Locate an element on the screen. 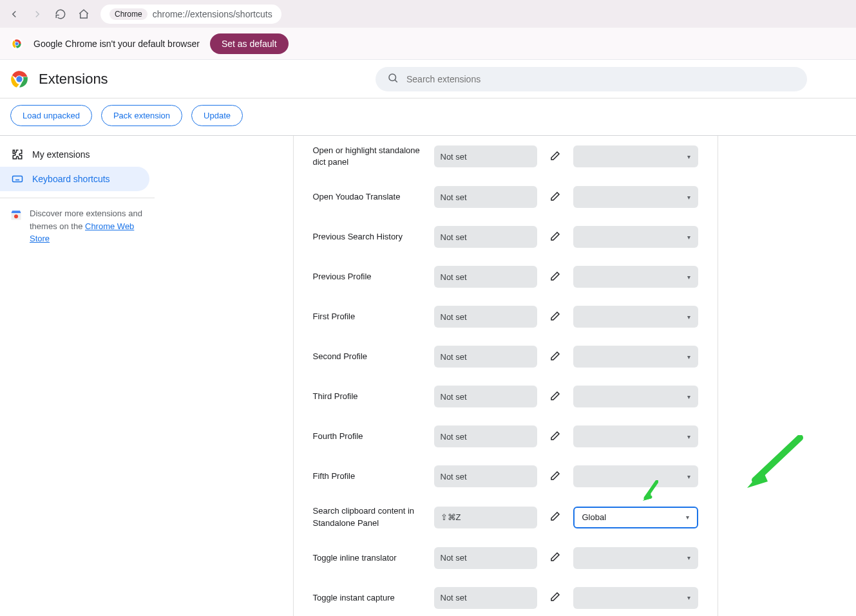 This screenshot has height=616, width=856. shortcut-value-input: ⇧⌘Z is located at coordinates (486, 518).